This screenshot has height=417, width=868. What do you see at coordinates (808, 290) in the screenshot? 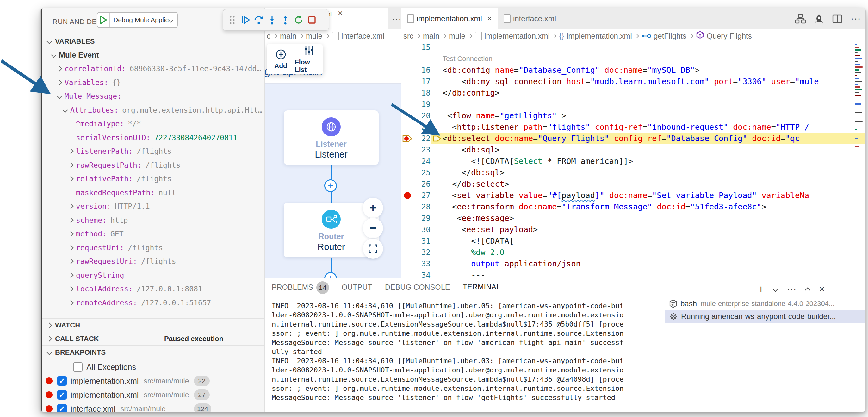
I see `maximize-panel-icon` at bounding box center [808, 290].